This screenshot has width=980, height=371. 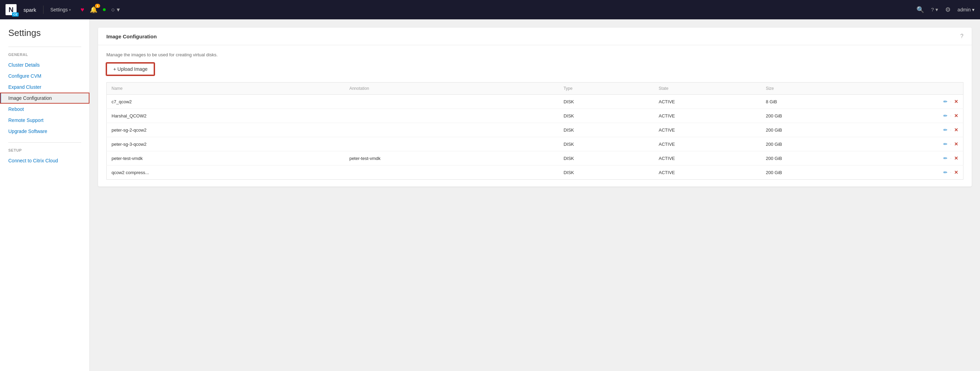 I want to click on user-chevron-icon: ▾, so click(x=973, y=10).